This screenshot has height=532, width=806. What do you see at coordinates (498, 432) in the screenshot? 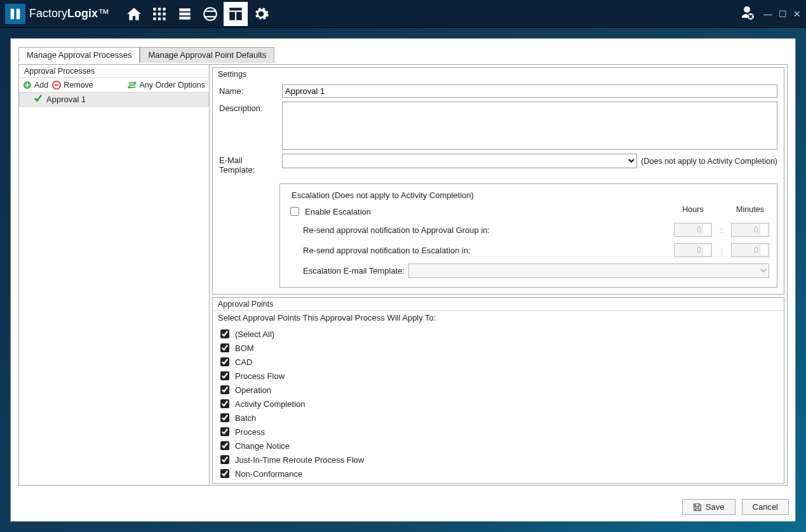
I see `approval-point-item: Process` at bounding box center [498, 432].